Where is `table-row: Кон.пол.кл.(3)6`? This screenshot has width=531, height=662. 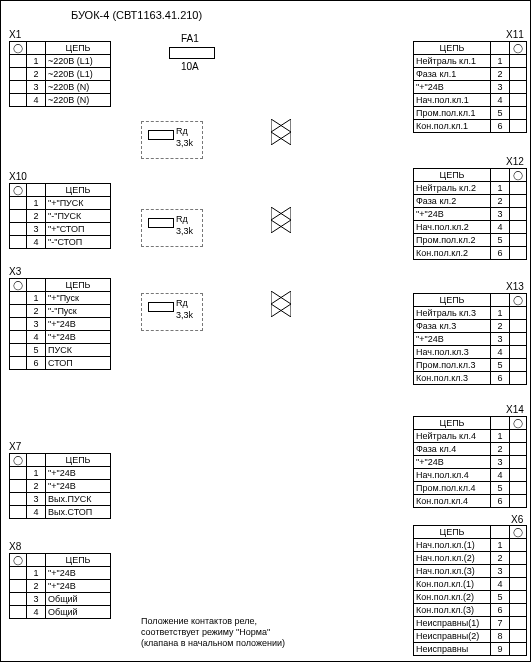
table-row: Кон.пол.кл.(3)6 is located at coordinates (470, 610).